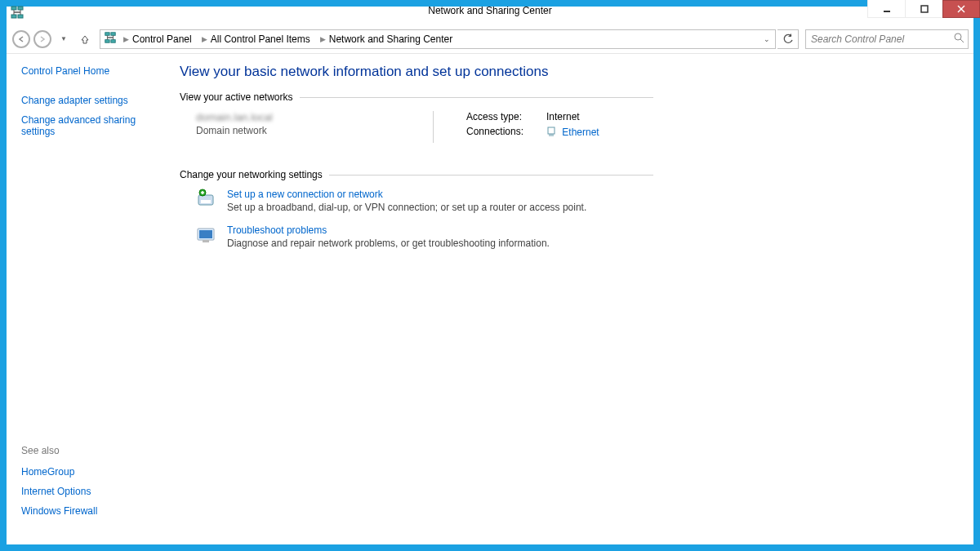 The image size is (980, 551). I want to click on setup-connection-link: Set up a new connection or network, so click(407, 194).